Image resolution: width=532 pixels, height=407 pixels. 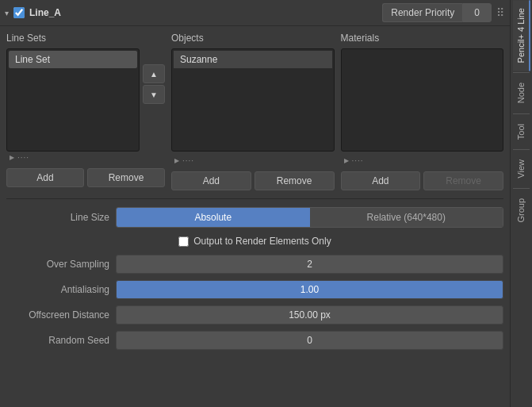 I want to click on line-sets-remove-button: Remove, so click(x=126, y=178).